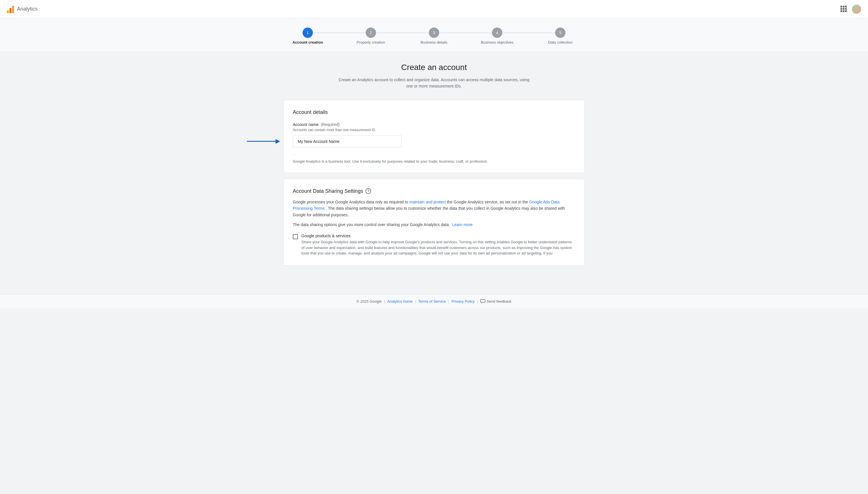 The height and width of the screenshot is (494, 868). Describe the element at coordinates (496, 301) in the screenshot. I see `send-feedback-area: Send feedback` at that location.